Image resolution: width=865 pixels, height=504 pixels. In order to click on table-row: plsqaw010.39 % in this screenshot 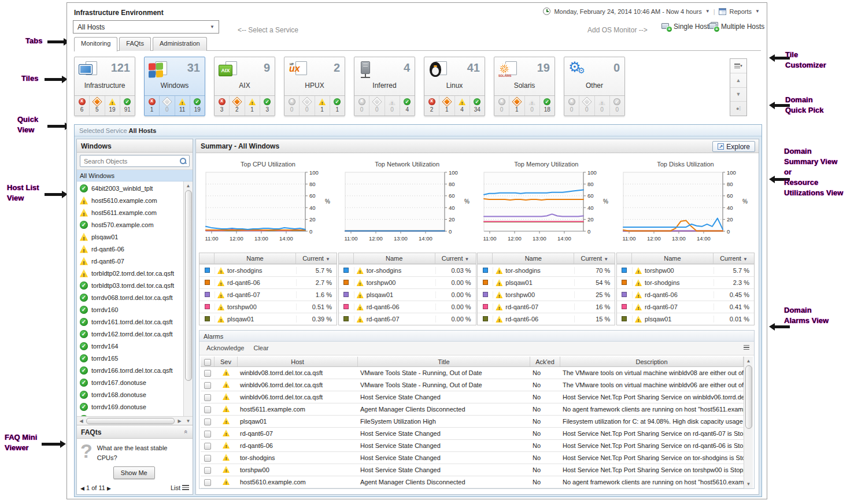, I will do `click(268, 319)`.